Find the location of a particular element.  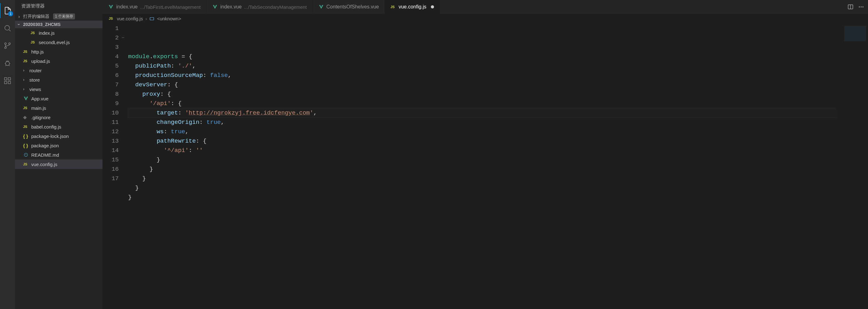

code-line: '/api': { is located at coordinates (483, 104).